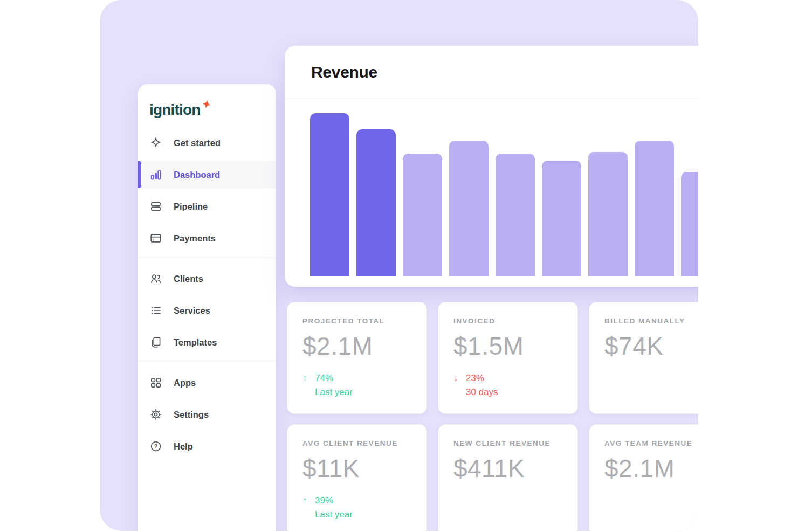 The height and width of the screenshot is (532, 798). What do you see at coordinates (207, 310) in the screenshot?
I see `sidebar-item-services: Services` at bounding box center [207, 310].